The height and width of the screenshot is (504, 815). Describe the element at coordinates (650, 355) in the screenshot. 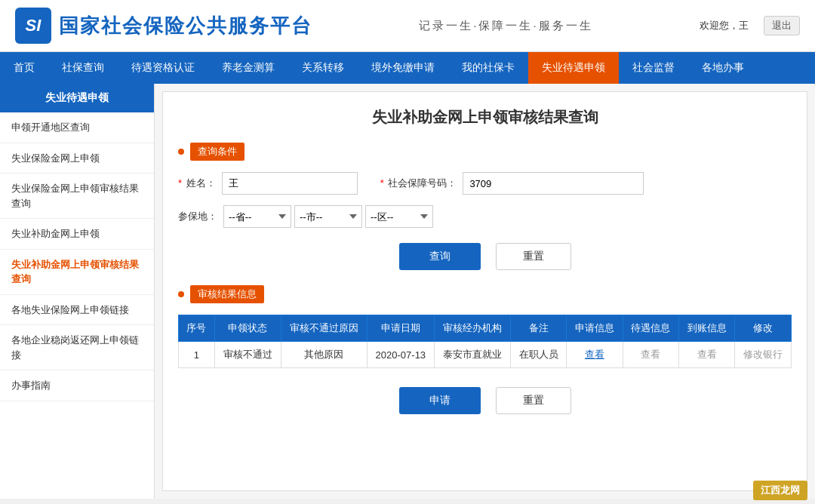

I see `cell-benefit-info: 查看` at that location.